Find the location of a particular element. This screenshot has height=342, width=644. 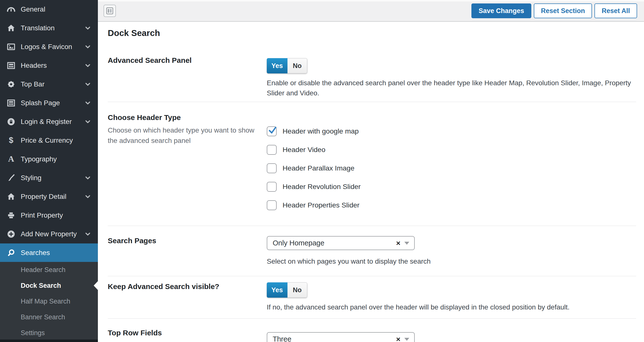

checkbox-label: Header Properties Slider is located at coordinates (321, 205).